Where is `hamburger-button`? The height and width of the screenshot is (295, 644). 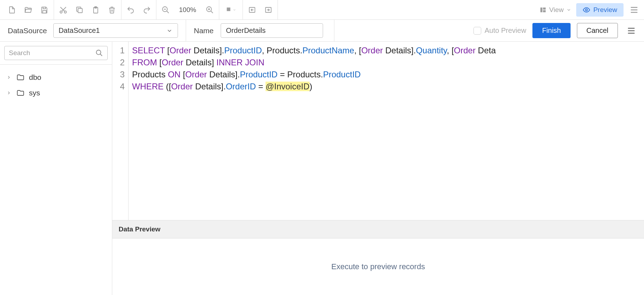 hamburger-button is located at coordinates (634, 10).